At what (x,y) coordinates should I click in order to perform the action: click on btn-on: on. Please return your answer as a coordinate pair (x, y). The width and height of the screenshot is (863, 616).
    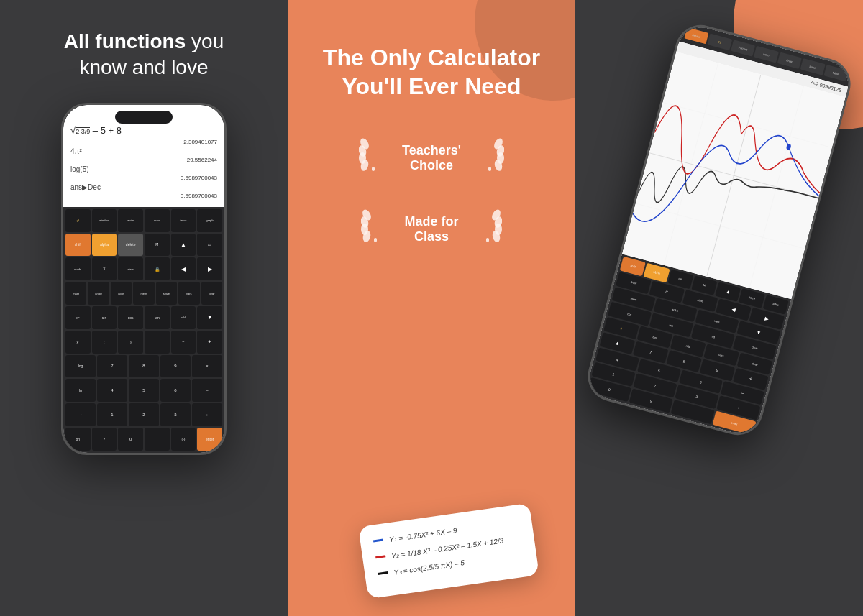
    Looking at the image, I should click on (78, 439).